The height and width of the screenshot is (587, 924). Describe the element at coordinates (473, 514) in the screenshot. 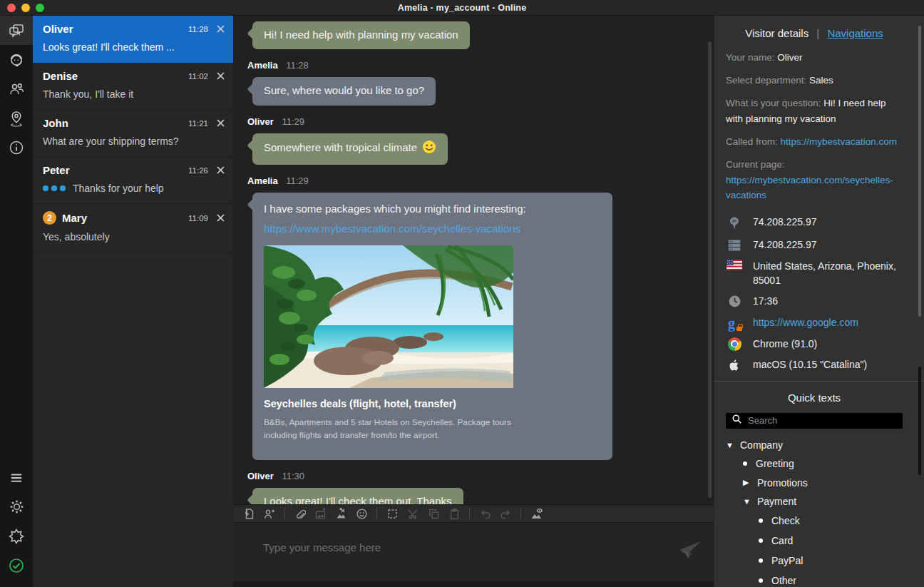

I see `composer-toolbar` at that location.